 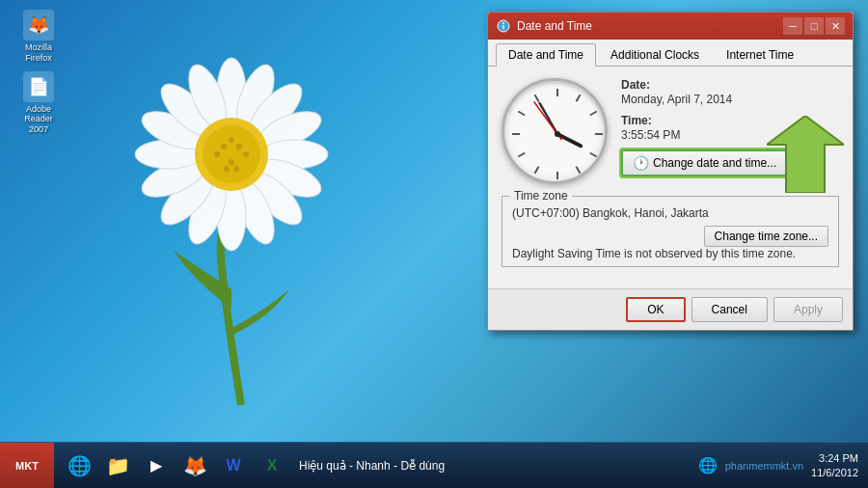 I want to click on change-datetime-button: 🕐 Change date and time..., so click(x=704, y=163).